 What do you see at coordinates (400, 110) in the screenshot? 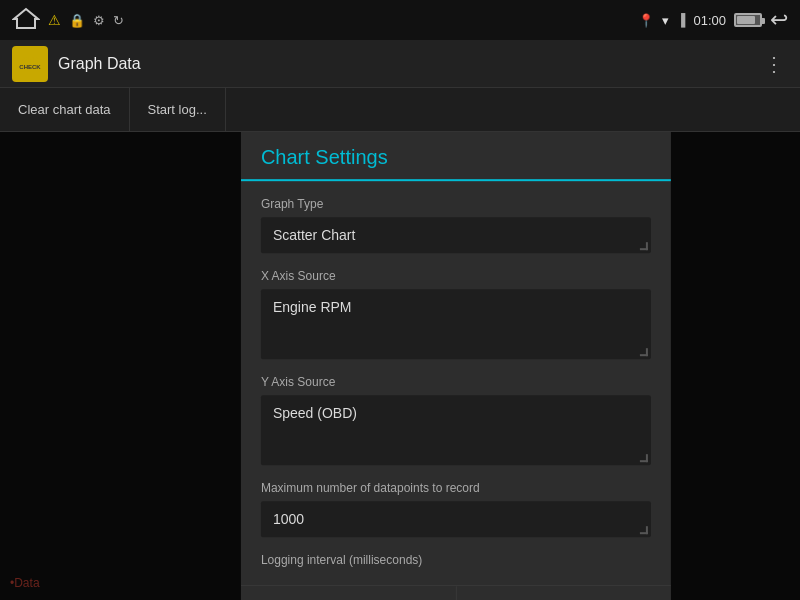
I see `toolbar: Clear chart data Start log...` at bounding box center [400, 110].